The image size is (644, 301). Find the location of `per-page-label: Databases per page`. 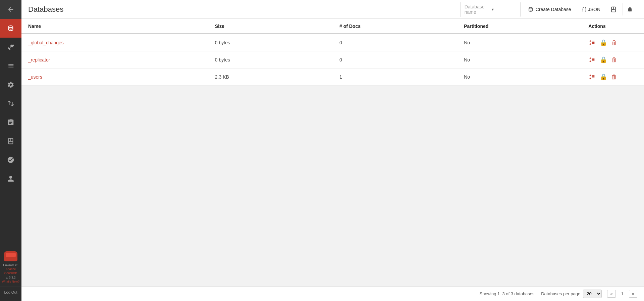

per-page-label: Databases per page is located at coordinates (561, 294).